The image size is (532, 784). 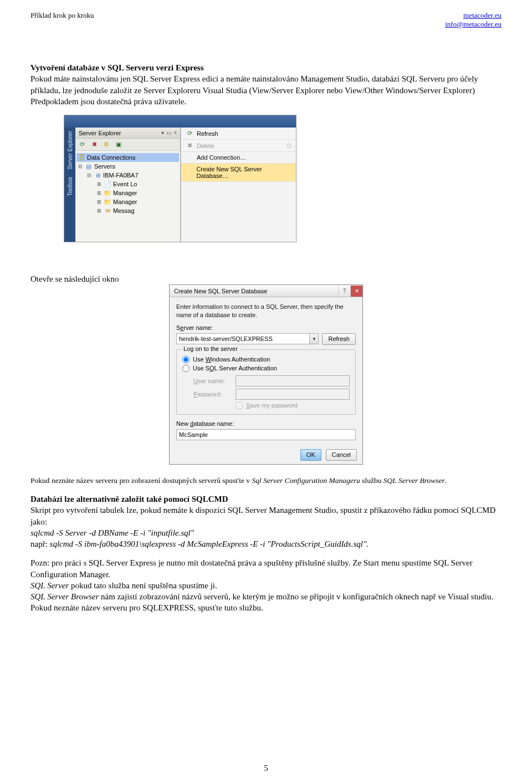 I want to click on servers-icon: ▤, so click(x=89, y=166).